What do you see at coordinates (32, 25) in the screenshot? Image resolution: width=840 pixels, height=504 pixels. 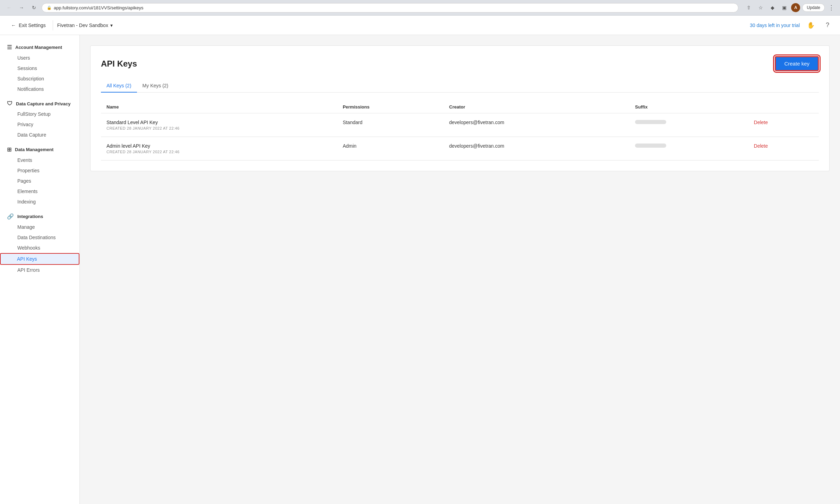 I see `exit-settings-label: Exit Settings` at bounding box center [32, 25].